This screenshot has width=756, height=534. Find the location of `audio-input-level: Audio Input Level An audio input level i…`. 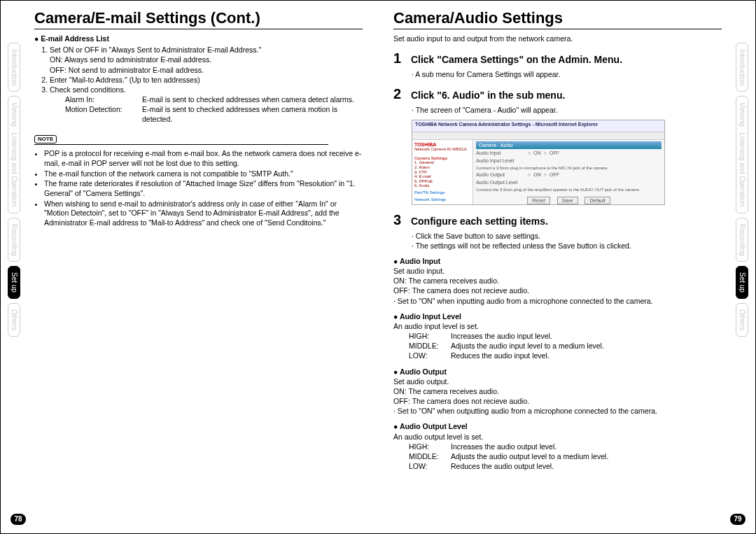

audio-input-level: Audio Input Level An audio input level i… is located at coordinates (557, 336).